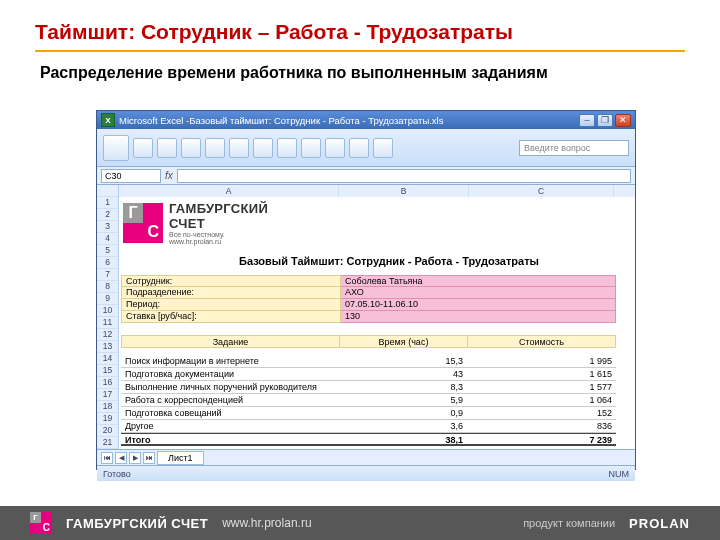 The height and width of the screenshot is (540, 720). I want to click on col-header-a: A, so click(229, 191).